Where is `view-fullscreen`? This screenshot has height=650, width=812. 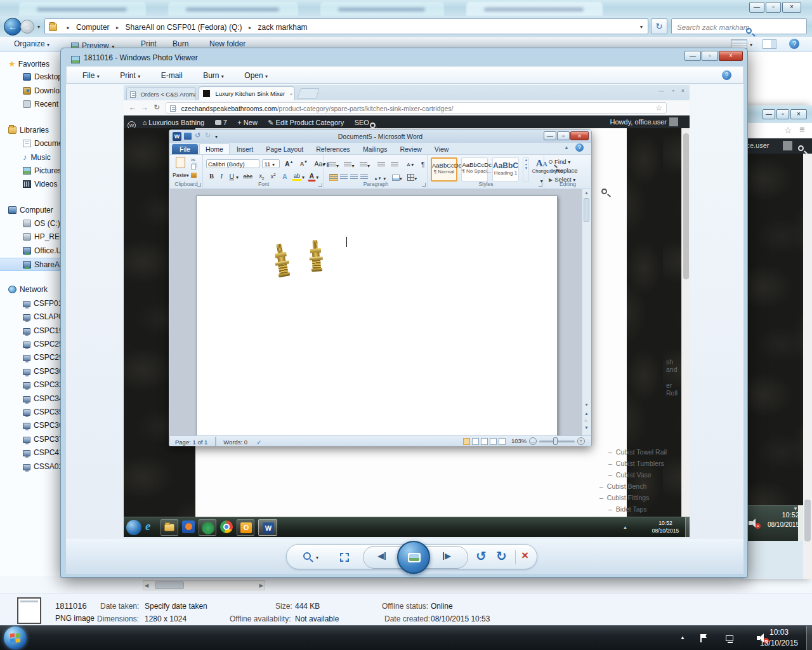 view-fullscreen is located at coordinates (476, 442).